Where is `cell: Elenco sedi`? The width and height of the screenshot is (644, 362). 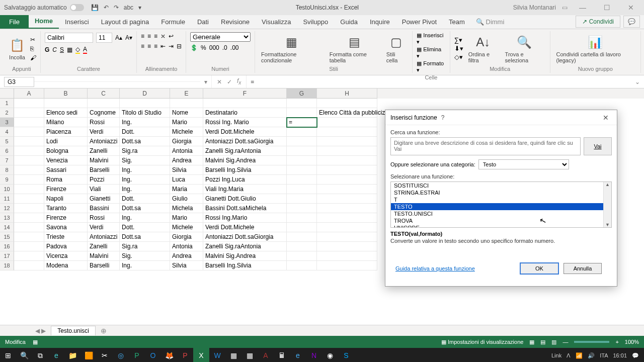
cell: Elenco sedi is located at coordinates (66, 113).